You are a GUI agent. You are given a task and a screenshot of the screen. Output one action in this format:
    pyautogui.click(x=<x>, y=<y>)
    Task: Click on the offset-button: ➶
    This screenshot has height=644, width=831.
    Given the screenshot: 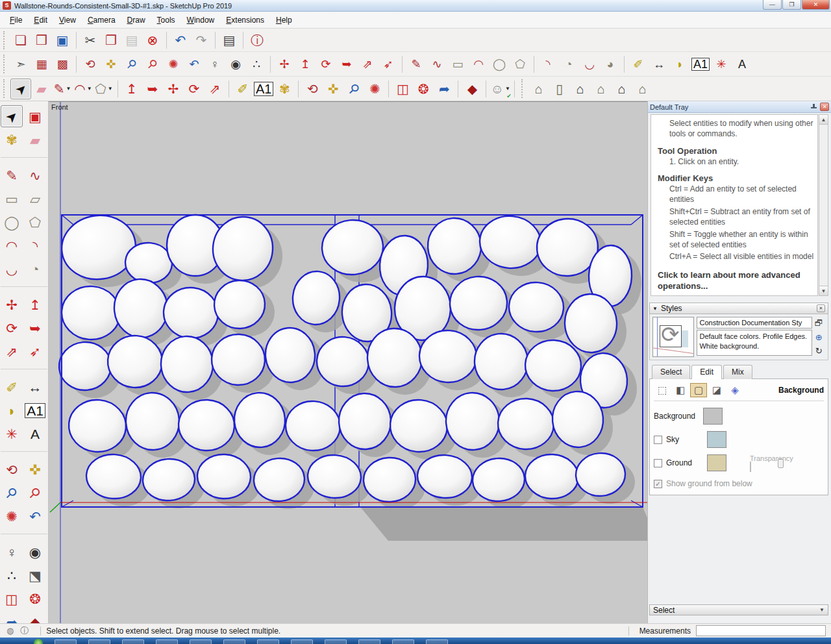 What is the action you would take?
    pyautogui.click(x=388, y=64)
    